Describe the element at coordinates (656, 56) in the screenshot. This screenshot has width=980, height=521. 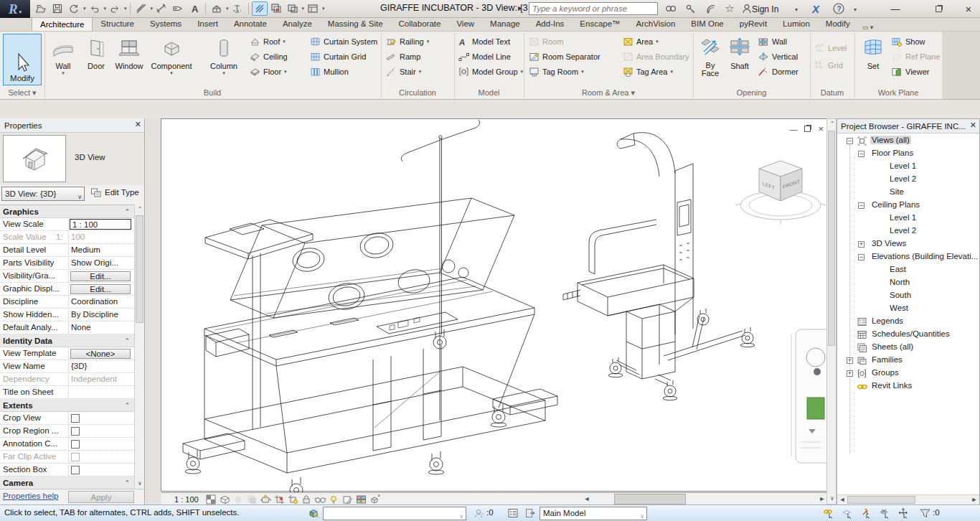
I see `area-boundary-button: Area Boundary` at that location.